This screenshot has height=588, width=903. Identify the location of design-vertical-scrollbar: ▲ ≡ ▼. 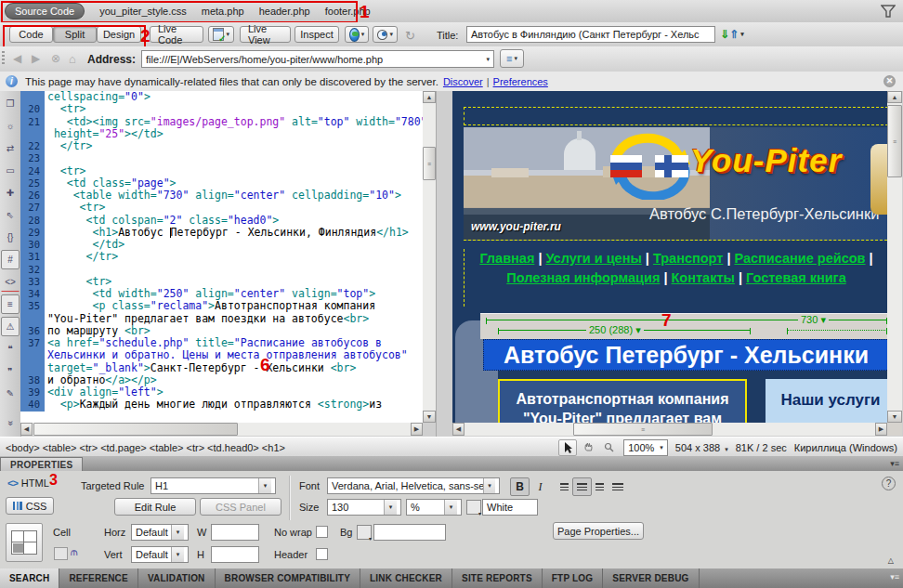
(895, 256).